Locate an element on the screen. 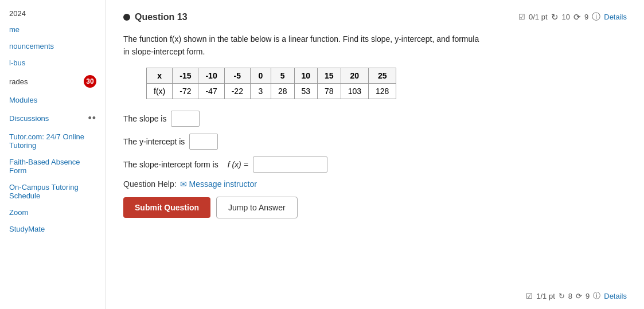 The width and height of the screenshot is (644, 309). sidebar-year: 2024 is located at coordinates (53, 14).